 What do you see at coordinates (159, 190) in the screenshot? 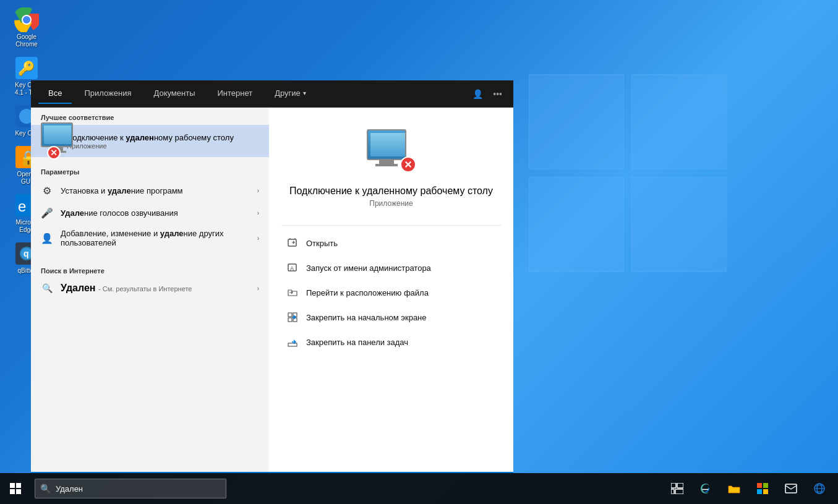
I see `settings-item-text-0: Установка и удаление программ` at bounding box center [159, 190].